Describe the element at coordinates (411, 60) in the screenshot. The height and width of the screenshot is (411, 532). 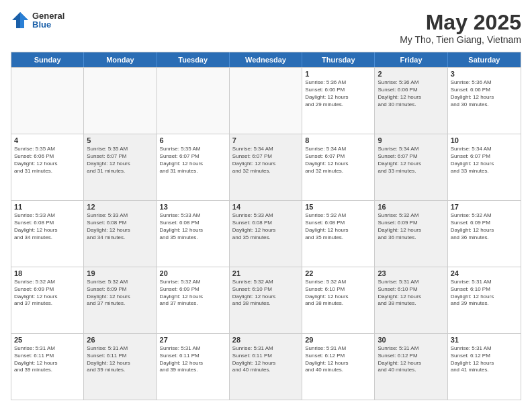
I see `day-header-friday: Friday` at that location.